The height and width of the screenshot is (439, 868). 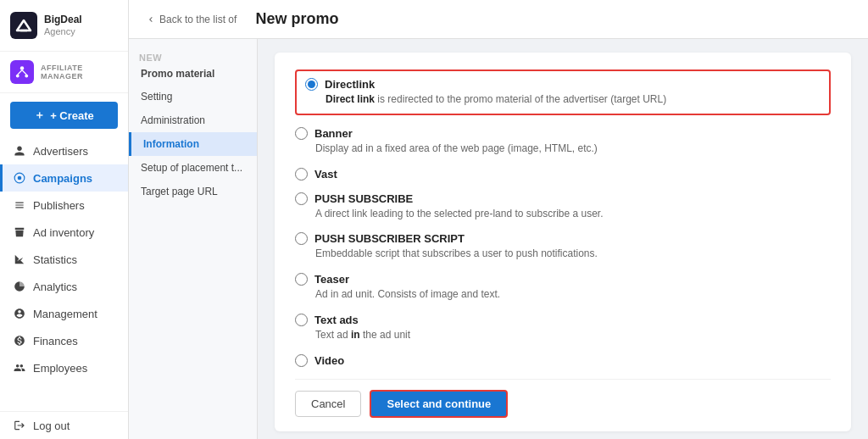 I want to click on sidebar-item-management: Management, so click(x=64, y=314).